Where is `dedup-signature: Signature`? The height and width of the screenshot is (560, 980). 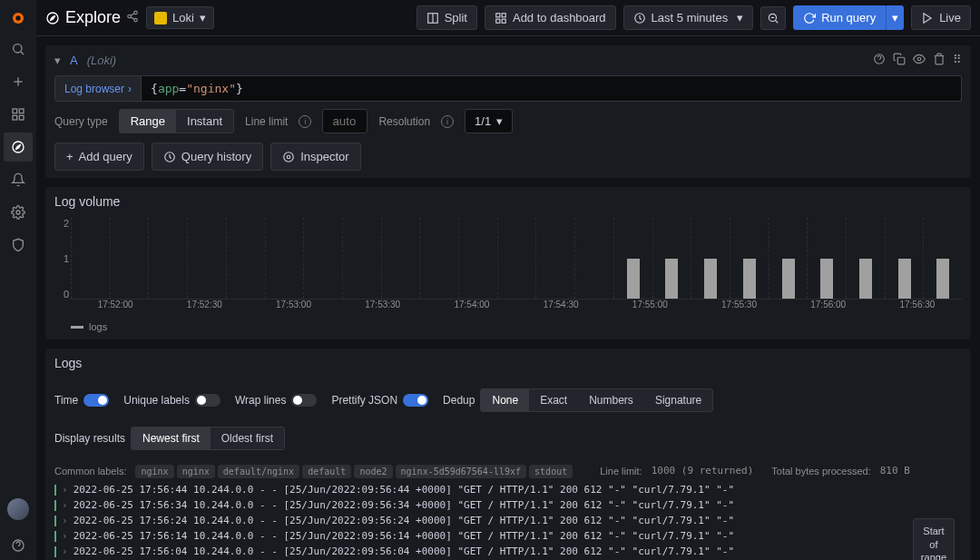
dedup-signature: Signature is located at coordinates (679, 400).